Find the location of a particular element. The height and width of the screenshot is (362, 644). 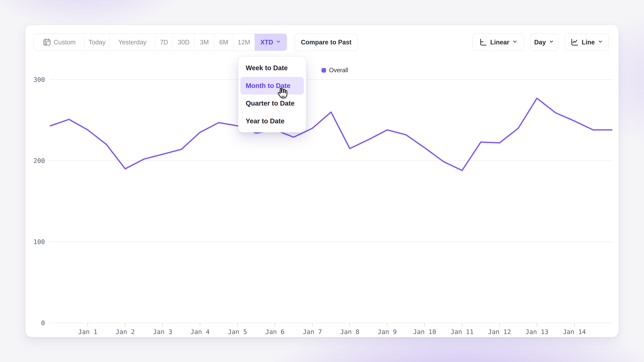

hand-pointer-cursor is located at coordinates (282, 93).